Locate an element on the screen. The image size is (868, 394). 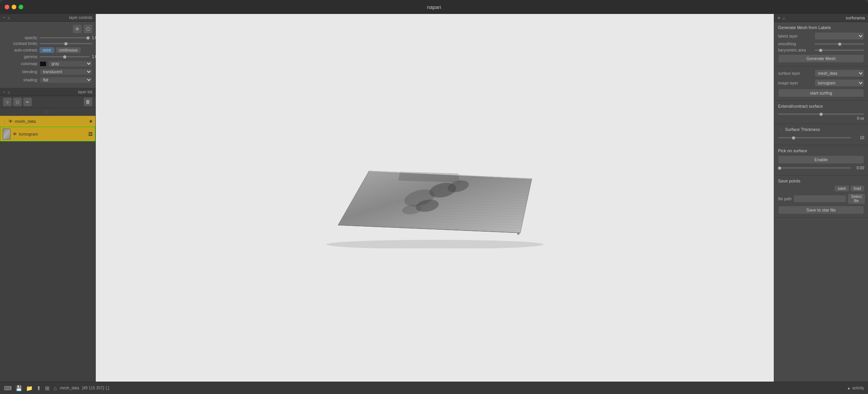
extend-contract-section: Extend/contract surface 0 vx is located at coordinates (821, 112).